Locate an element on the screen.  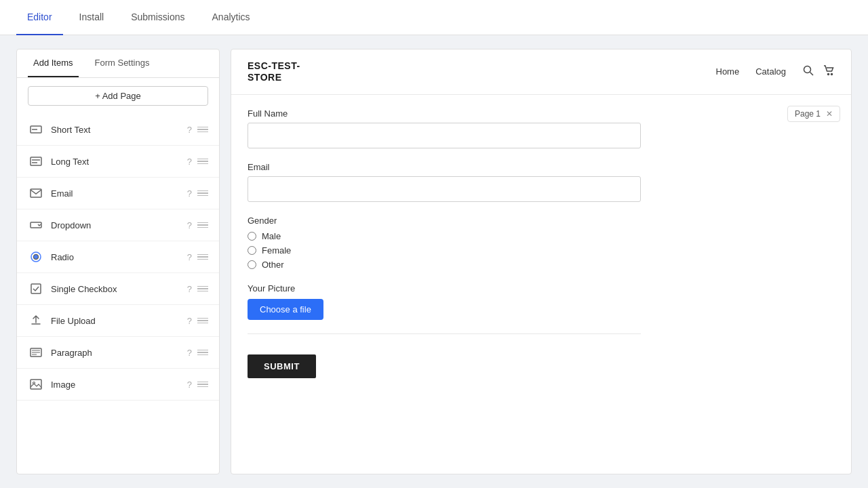
radio-other is located at coordinates (252, 264).